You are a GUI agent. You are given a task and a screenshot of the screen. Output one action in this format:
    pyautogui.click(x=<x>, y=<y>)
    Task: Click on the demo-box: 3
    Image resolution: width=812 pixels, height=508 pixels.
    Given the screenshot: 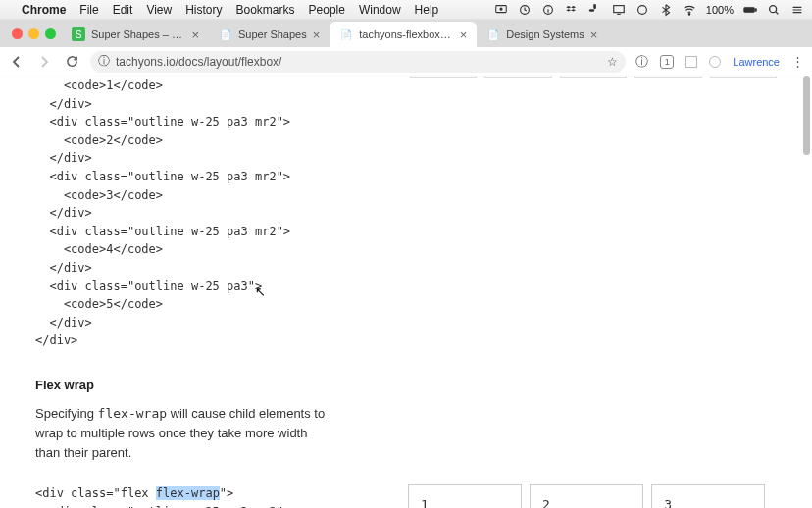 What is the action you would take?
    pyautogui.click(x=708, y=496)
    